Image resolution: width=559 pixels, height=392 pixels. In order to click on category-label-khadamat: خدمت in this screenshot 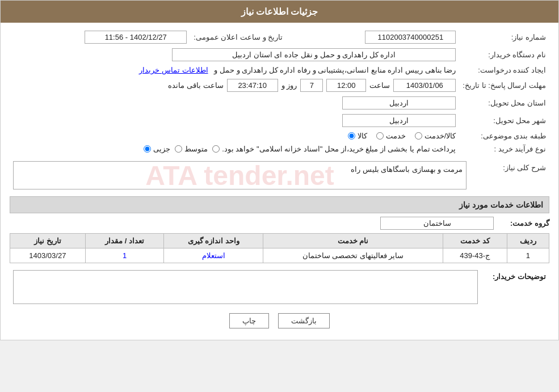, I will do `click(396, 136)`.